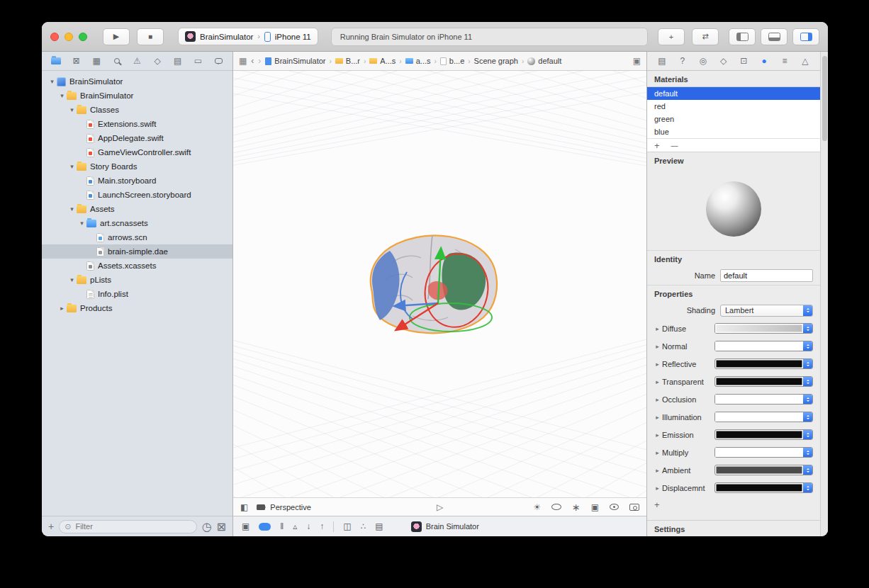  Describe the element at coordinates (116, 37) in the screenshot. I see `run-button: ▶` at that location.